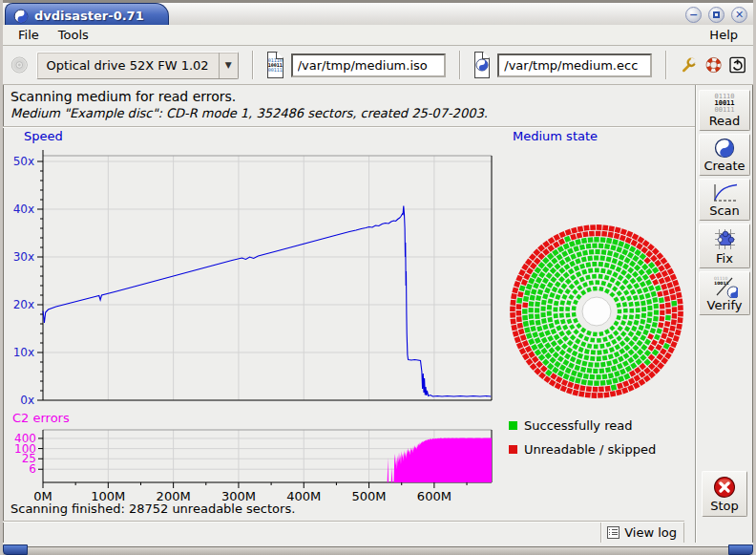 The image size is (756, 555). What do you see at coordinates (482, 65) in the screenshot?
I see `yinyang-mini-icon` at bounding box center [482, 65].